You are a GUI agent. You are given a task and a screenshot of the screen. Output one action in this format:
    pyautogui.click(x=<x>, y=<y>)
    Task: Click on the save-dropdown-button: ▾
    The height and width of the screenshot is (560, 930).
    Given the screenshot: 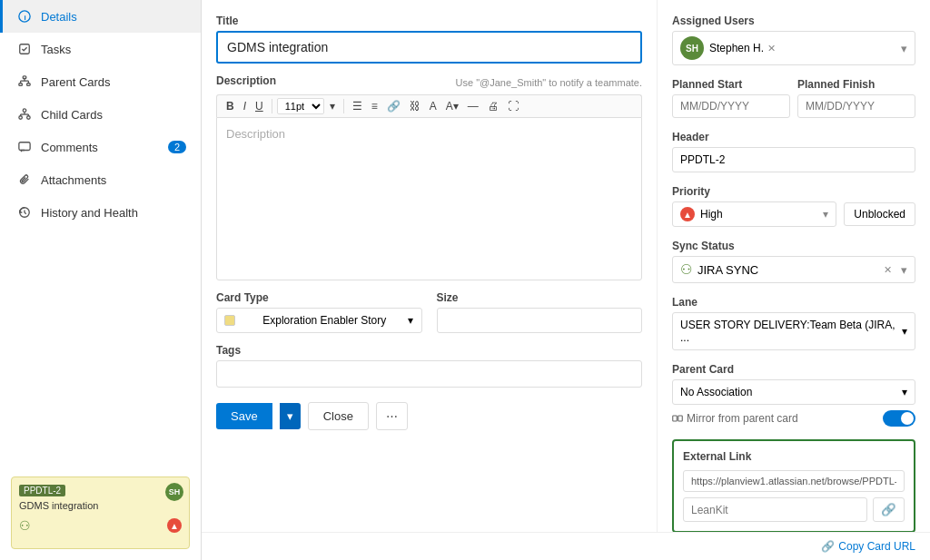 What is the action you would take?
    pyautogui.click(x=291, y=416)
    